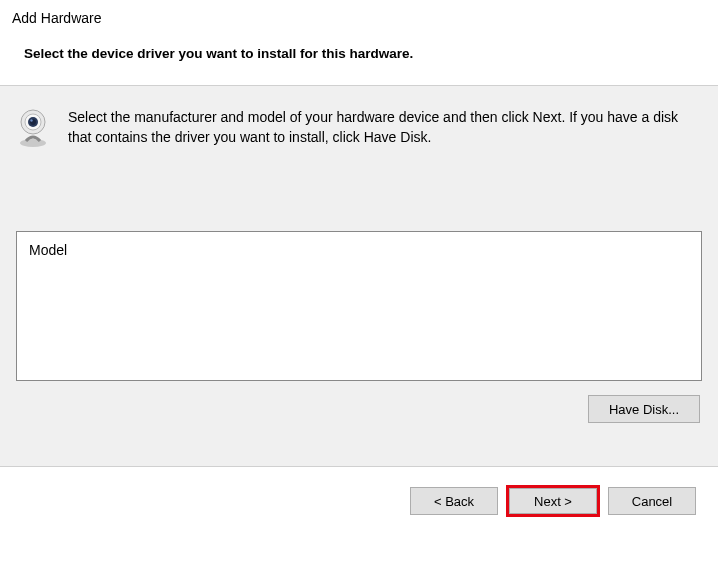 This screenshot has height=563, width=718. Describe the element at coordinates (359, 409) in the screenshot. I see `have-disk-row: Have Disk...` at that location.